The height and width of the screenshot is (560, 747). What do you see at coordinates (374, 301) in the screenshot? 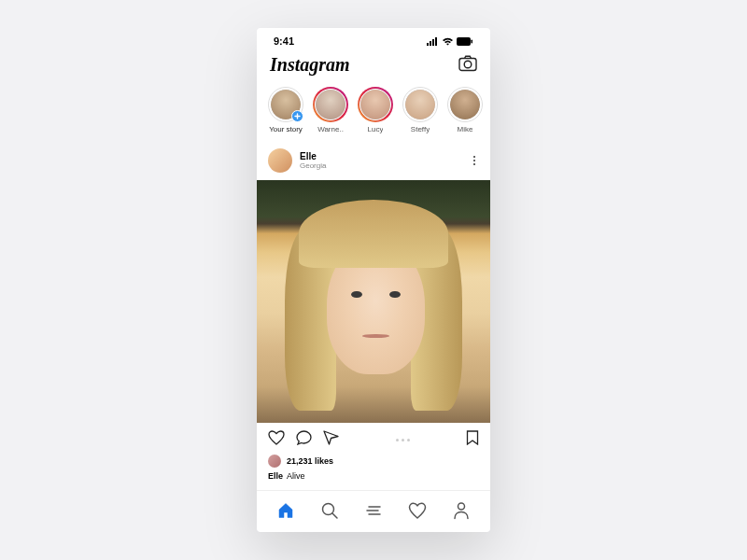
I see `post-image` at bounding box center [374, 301].